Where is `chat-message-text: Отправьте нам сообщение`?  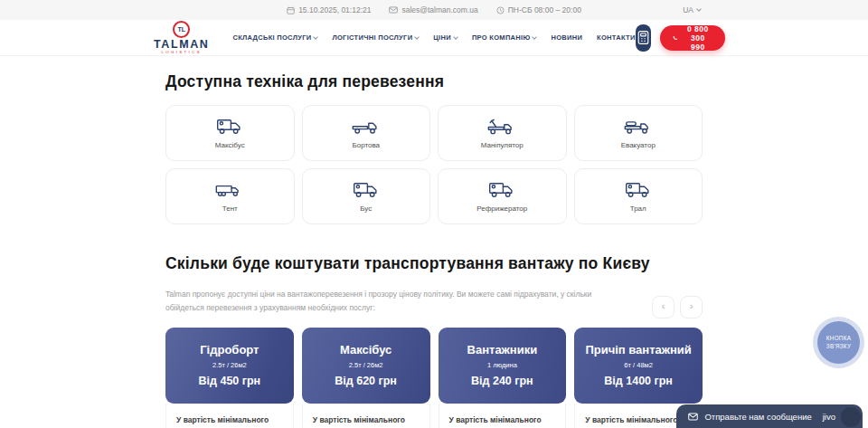
chat-message-text: Отправьте нам сообщение is located at coordinates (758, 416).